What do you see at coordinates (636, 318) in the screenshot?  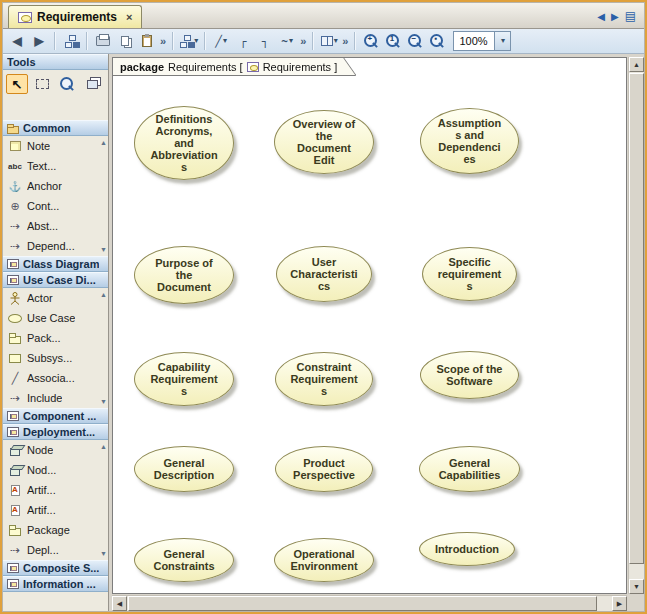 I see `vertical-scroll-thumb` at bounding box center [636, 318].